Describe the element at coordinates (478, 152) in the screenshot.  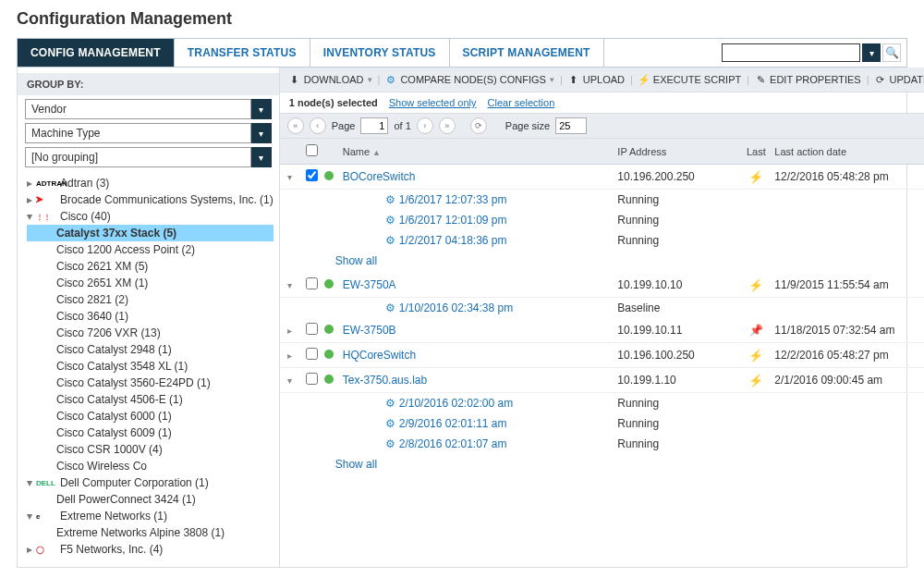
I see `column-header-name: Name▲` at that location.